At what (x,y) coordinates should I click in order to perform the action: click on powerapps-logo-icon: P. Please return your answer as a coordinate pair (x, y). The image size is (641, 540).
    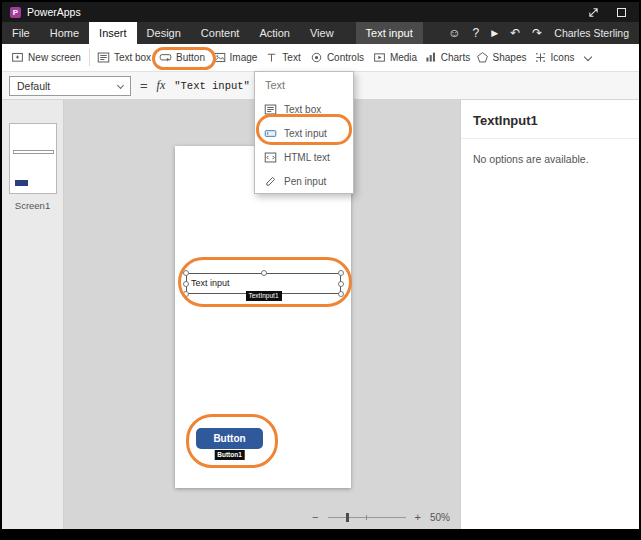
    Looking at the image, I should click on (16, 12).